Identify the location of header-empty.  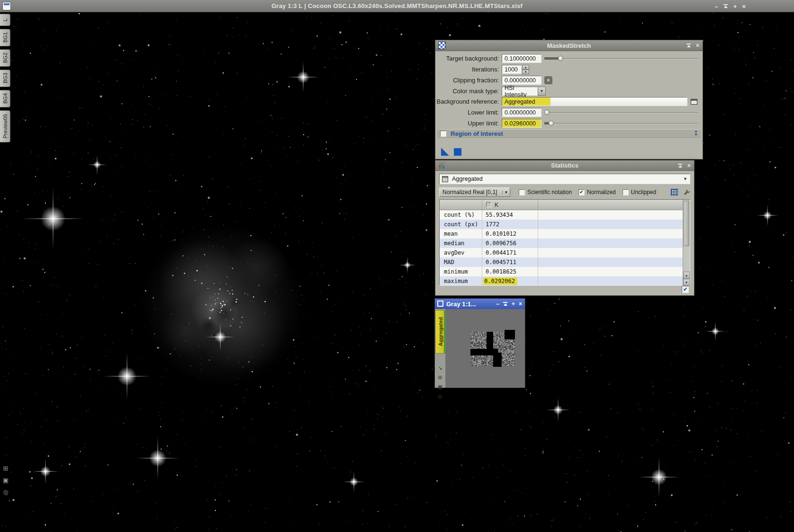
(461, 205).